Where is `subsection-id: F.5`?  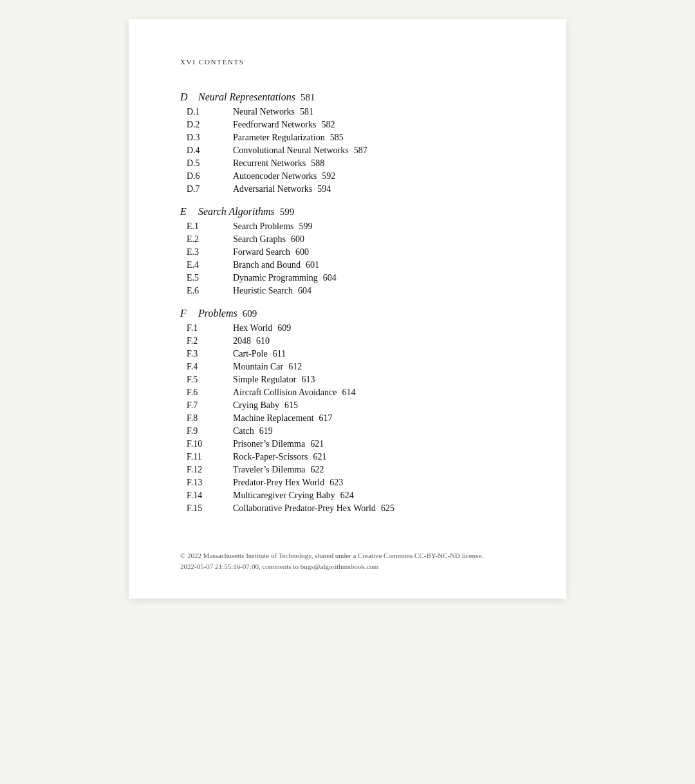
subsection-id: F.5 is located at coordinates (210, 380).